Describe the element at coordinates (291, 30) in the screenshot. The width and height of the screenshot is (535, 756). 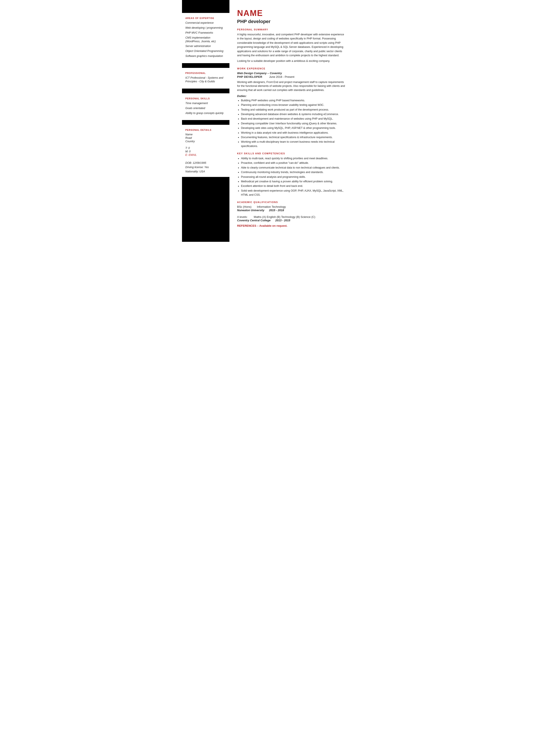
I see `personal-summary-heading: Personal Summary` at that location.